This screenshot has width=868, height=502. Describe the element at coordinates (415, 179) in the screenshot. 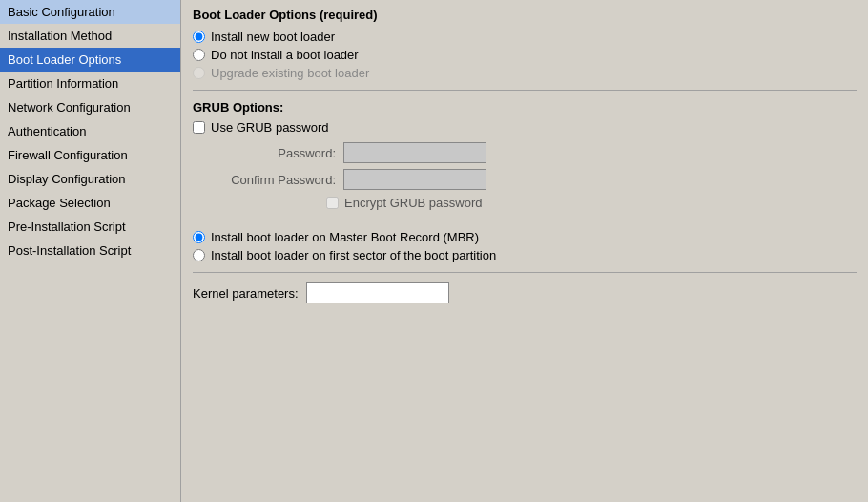

I see `confirm-password-input` at that location.